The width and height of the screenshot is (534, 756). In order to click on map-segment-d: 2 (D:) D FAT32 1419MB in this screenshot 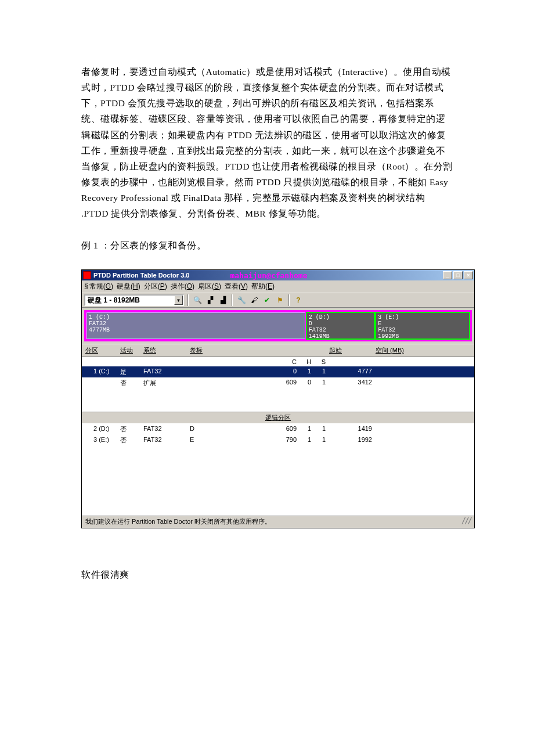, I will do `click(341, 326)`.